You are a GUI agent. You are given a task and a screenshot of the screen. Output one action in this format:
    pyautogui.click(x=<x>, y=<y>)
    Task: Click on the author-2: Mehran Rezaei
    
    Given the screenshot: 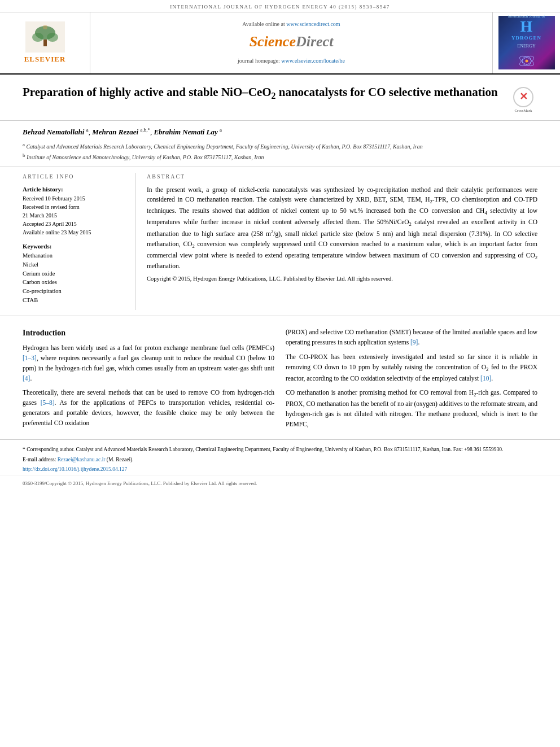 What is the action you would take?
    pyautogui.click(x=115, y=132)
    